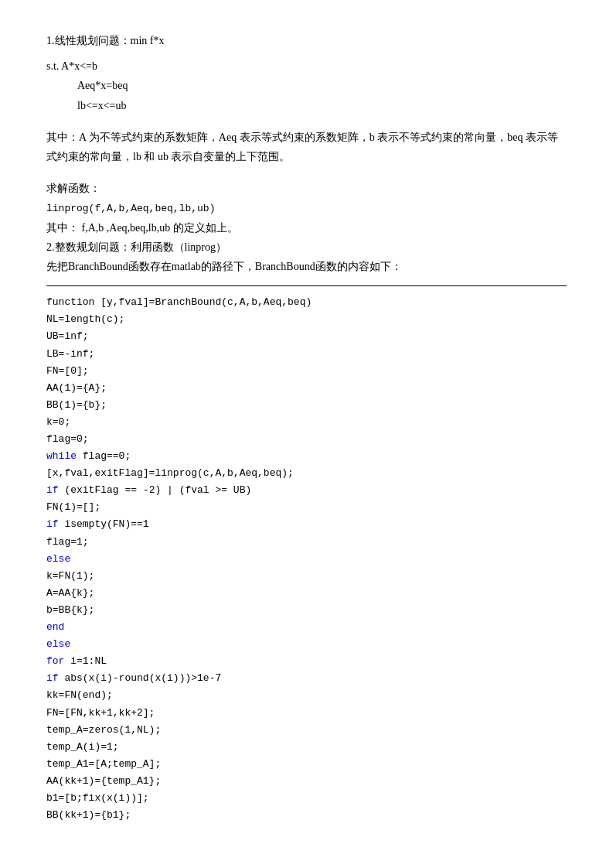 The width and height of the screenshot is (613, 868). Describe the element at coordinates (73, 189) in the screenshot. I see `solve-title-text: 求解函数：` at that location.